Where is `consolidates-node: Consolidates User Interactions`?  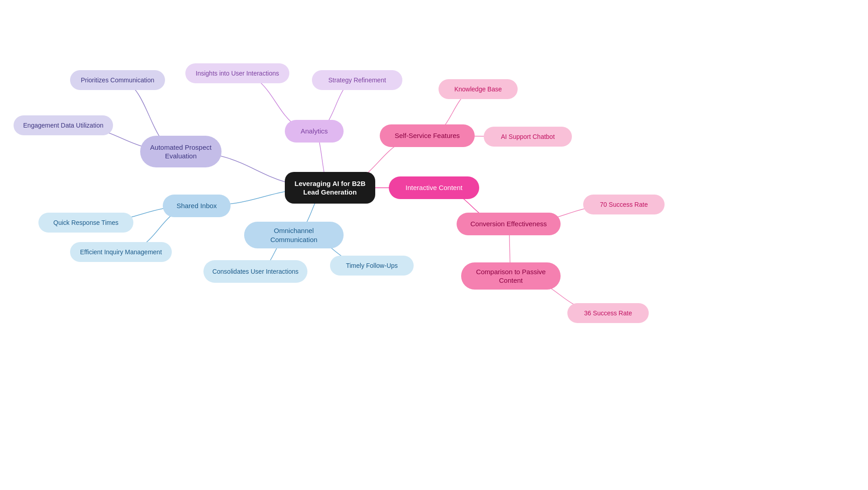
consolidates-node: Consolidates User Interactions is located at coordinates (255, 271).